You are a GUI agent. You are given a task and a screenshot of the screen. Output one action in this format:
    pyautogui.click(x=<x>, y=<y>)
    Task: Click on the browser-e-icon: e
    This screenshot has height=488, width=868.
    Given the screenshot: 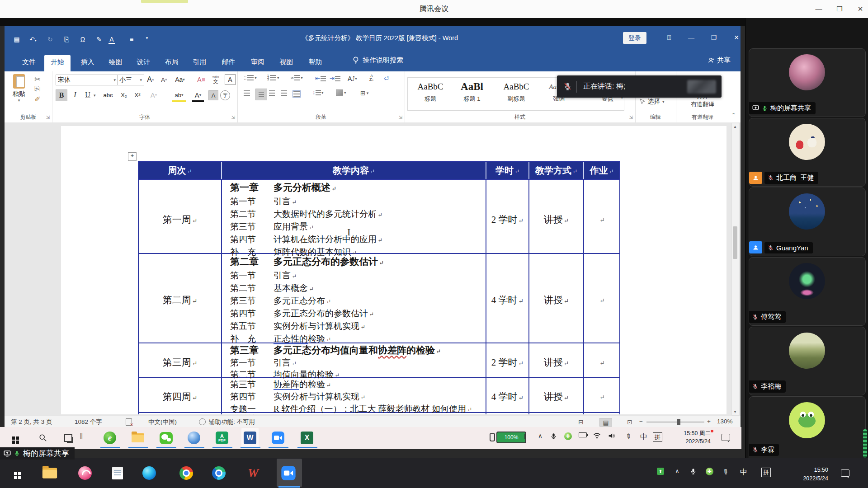 What is the action you would take?
    pyautogui.click(x=110, y=438)
    